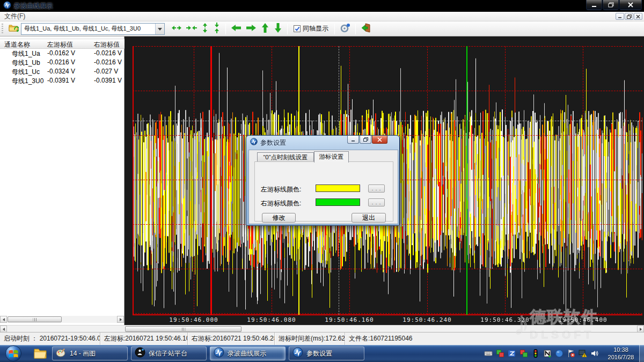 The width and height of the screenshot is (644, 362). What do you see at coordinates (279, 218) in the screenshot?
I see `modify-button: 修改` at bounding box center [279, 218].